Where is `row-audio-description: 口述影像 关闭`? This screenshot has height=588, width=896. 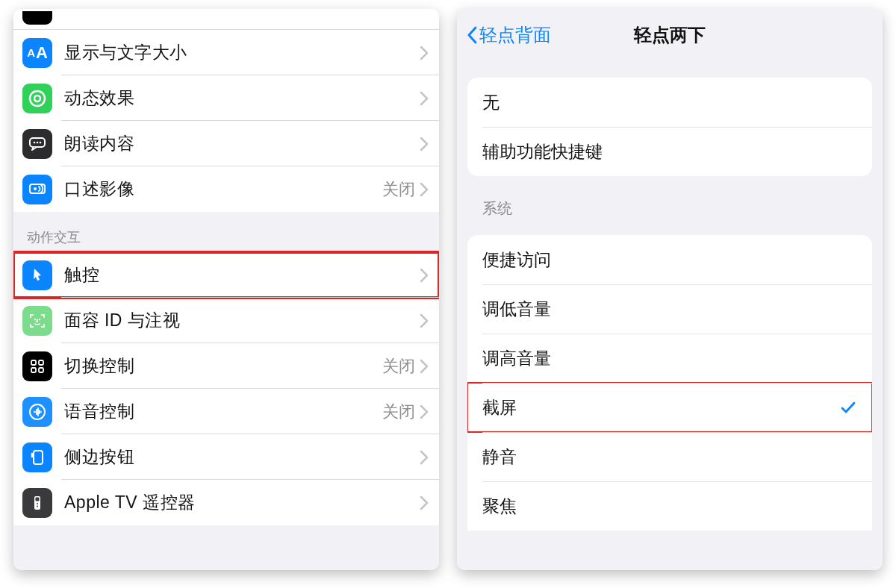 row-audio-description: 口述影像 关闭 is located at coordinates (226, 190).